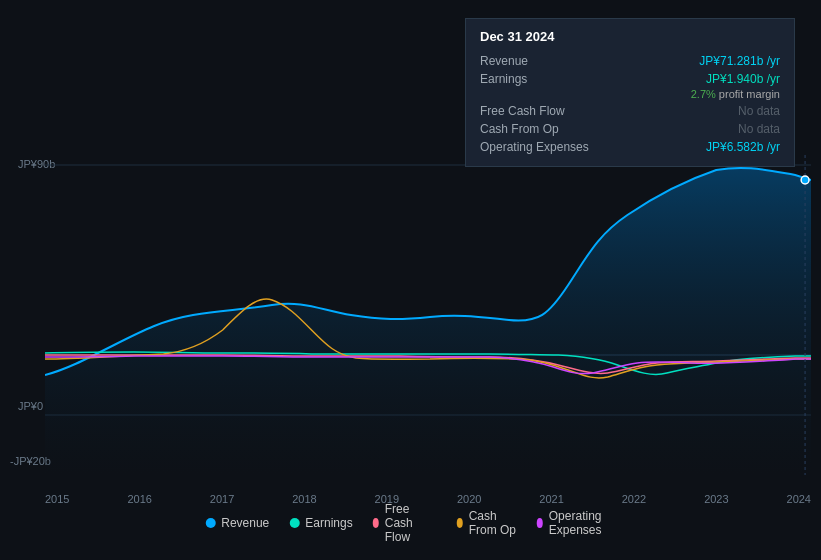 The width and height of the screenshot is (821, 560). Describe the element at coordinates (540, 61) in the screenshot. I see `tooltip-revenue-label: Revenue` at that location.